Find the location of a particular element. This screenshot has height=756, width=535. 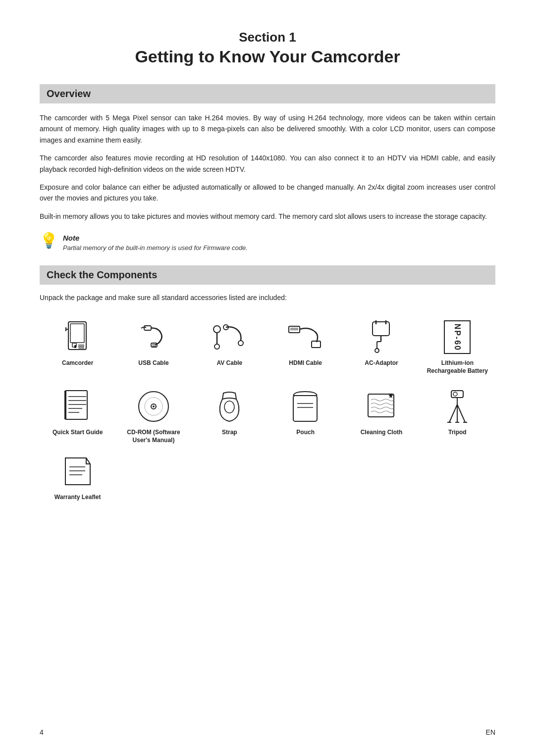

battery-label: Lithium-ion Rechargeable Battery is located at coordinates (458, 367).